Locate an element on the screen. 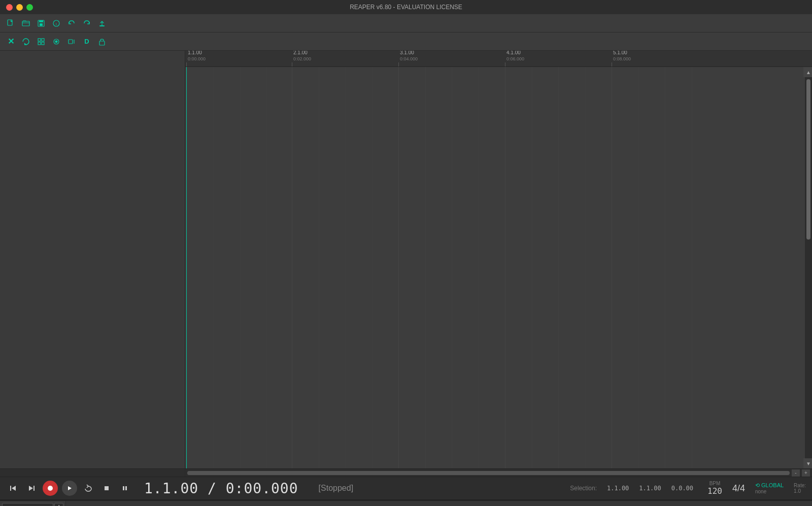  undo-button is located at coordinates (72, 23).